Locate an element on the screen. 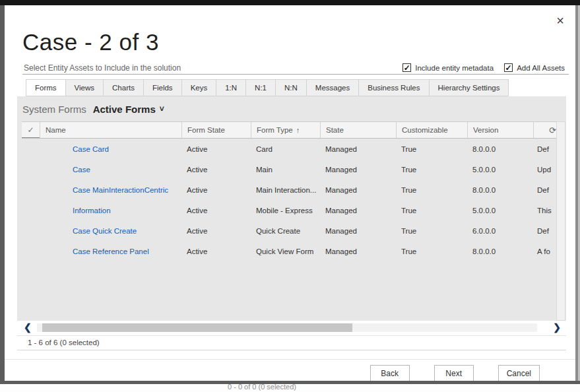  select-all-column-header: ✓ is located at coordinates (30, 130).